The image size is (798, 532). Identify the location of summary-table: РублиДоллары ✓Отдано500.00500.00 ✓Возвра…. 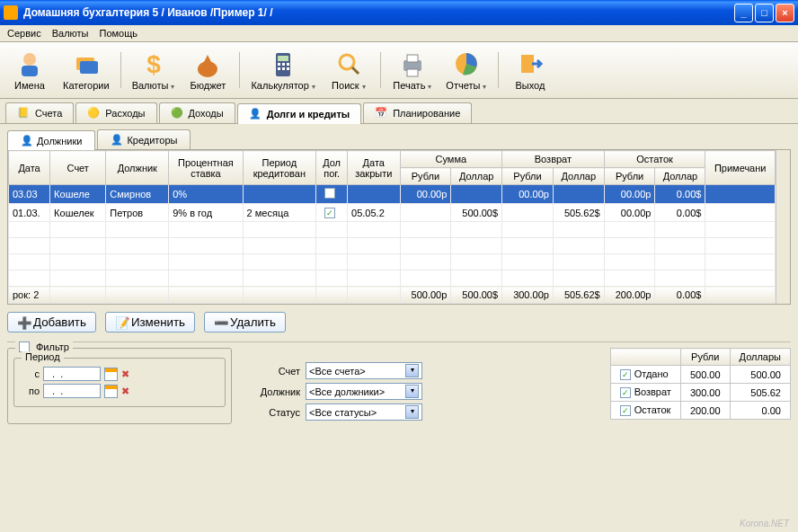
(701, 386).